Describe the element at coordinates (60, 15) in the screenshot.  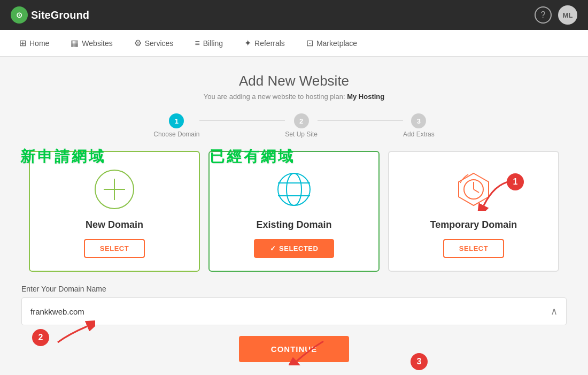
I see `logo-text: SiteGround` at that location.